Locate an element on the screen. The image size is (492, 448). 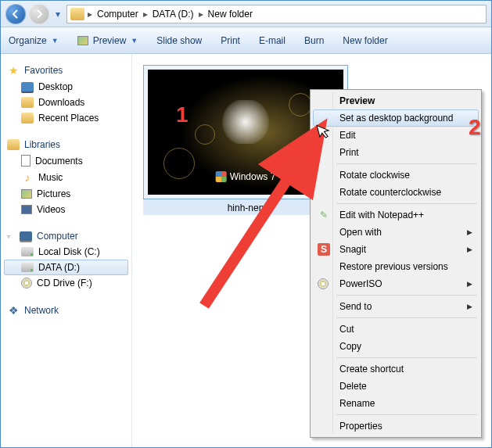
libraries-label: Libraries is located at coordinates (42, 145).